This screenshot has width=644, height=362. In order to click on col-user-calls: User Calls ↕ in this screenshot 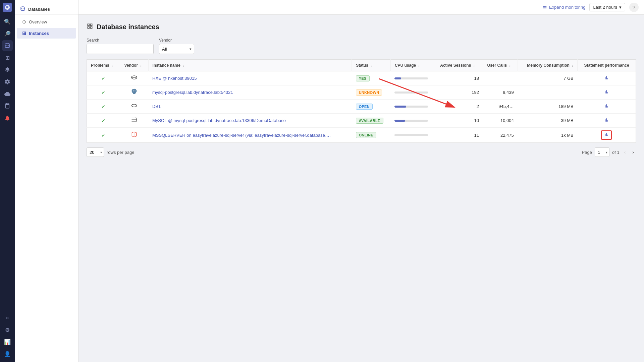, I will do `click(500, 66)`.